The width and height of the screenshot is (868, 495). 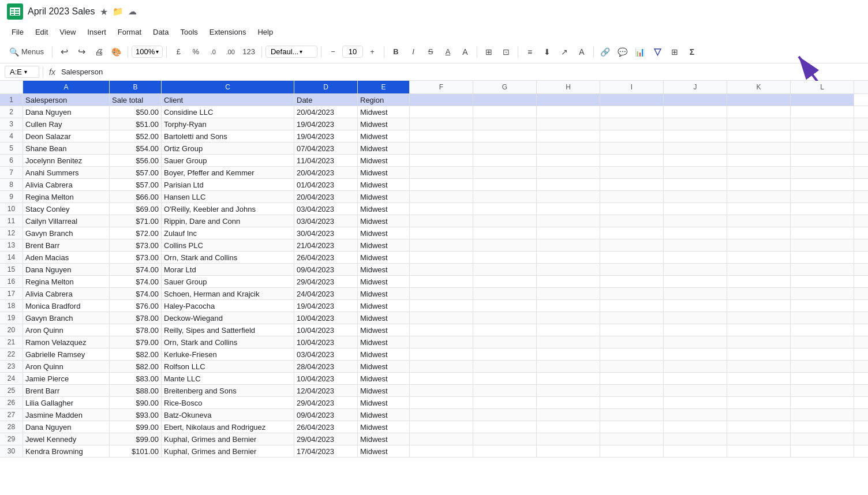 I want to click on cell-date-25: 12/04/2023, so click(x=326, y=391).